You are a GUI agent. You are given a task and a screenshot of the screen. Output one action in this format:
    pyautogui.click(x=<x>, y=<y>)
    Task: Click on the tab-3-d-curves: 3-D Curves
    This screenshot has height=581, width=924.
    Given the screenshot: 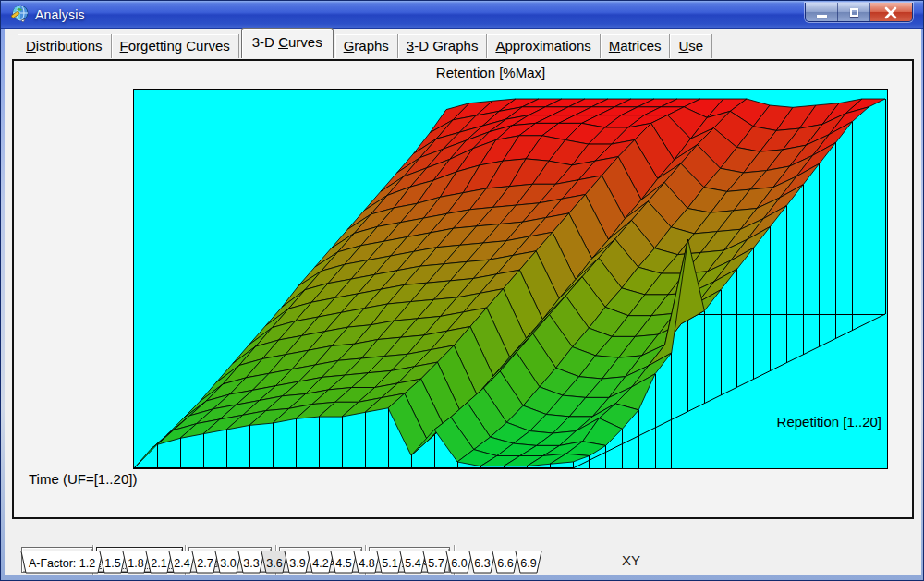 What is the action you would take?
    pyautogui.click(x=287, y=42)
    